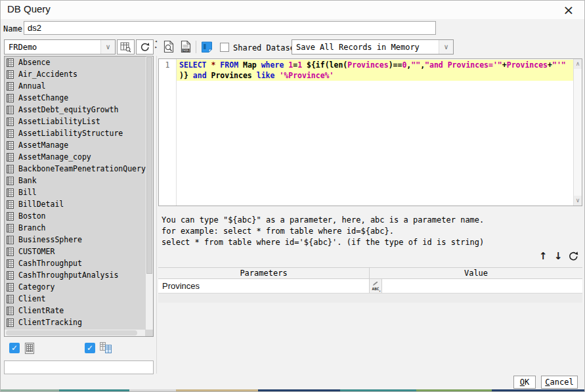 The height and width of the screenshot is (392, 585). What do you see at coordinates (79, 275) in the screenshot?
I see `table-list-item: CashThroughputAnalysis` at bounding box center [79, 275].